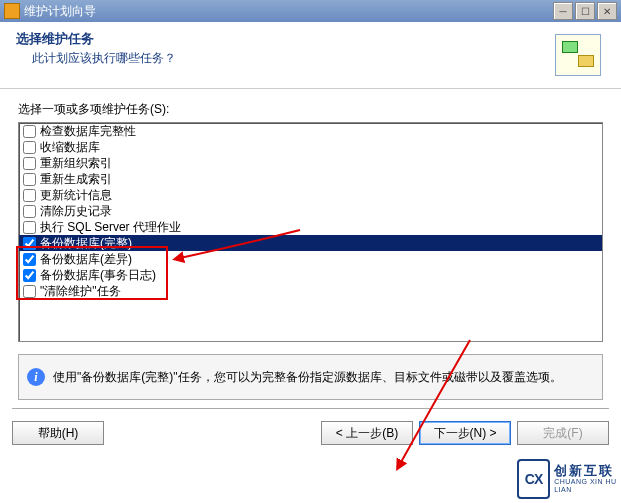 This screenshot has width=621, height=503. I want to click on maximize-button: ☐, so click(585, 11).